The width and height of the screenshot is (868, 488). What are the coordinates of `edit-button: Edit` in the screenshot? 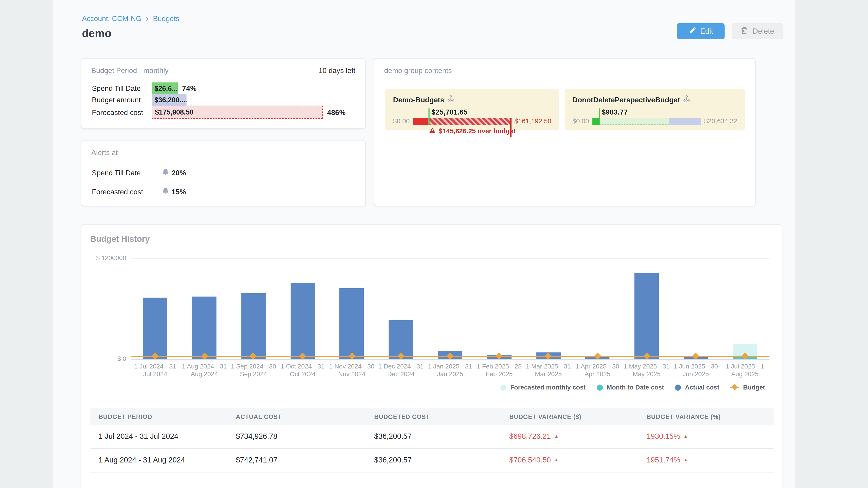 It's located at (701, 31).